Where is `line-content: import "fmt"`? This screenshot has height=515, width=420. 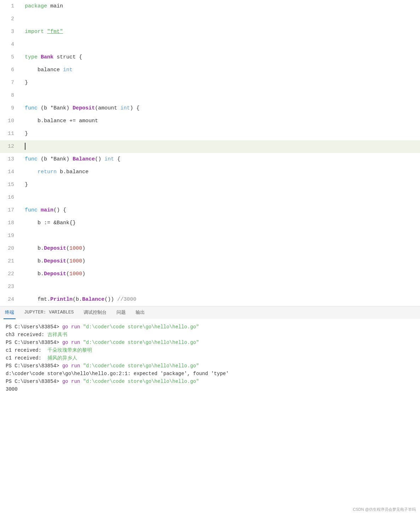
line-content: import "fmt" is located at coordinates (221, 32).